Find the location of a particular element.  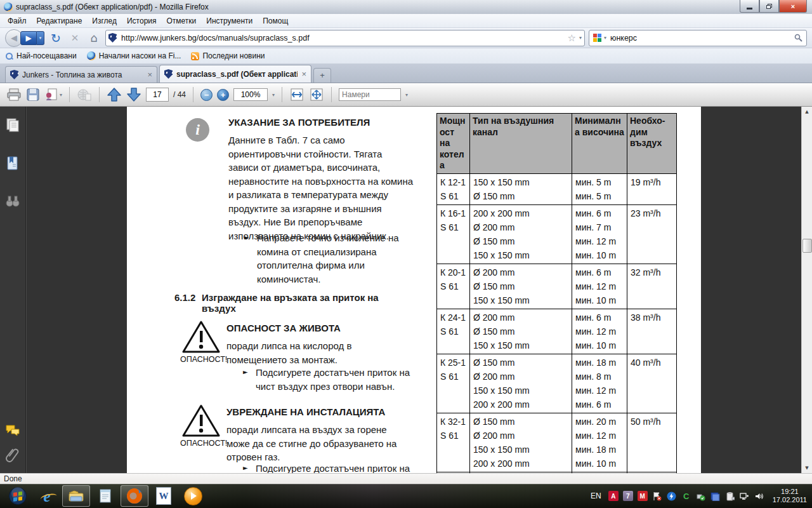

taskbar-word: W is located at coordinates (164, 496).